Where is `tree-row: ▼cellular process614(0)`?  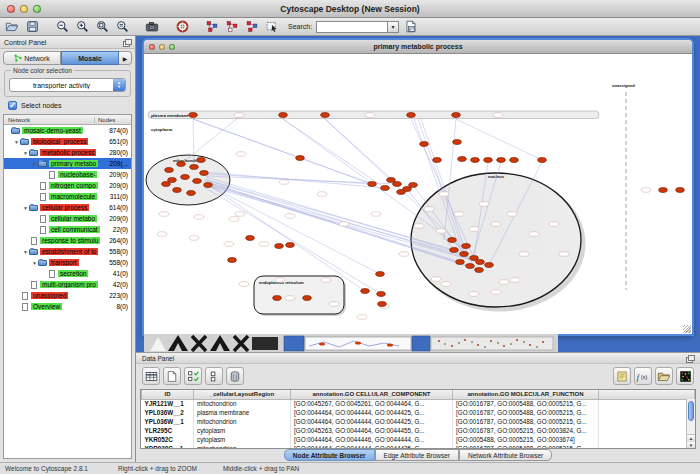
tree-row: ▼cellular process614(0) is located at coordinates (68, 208).